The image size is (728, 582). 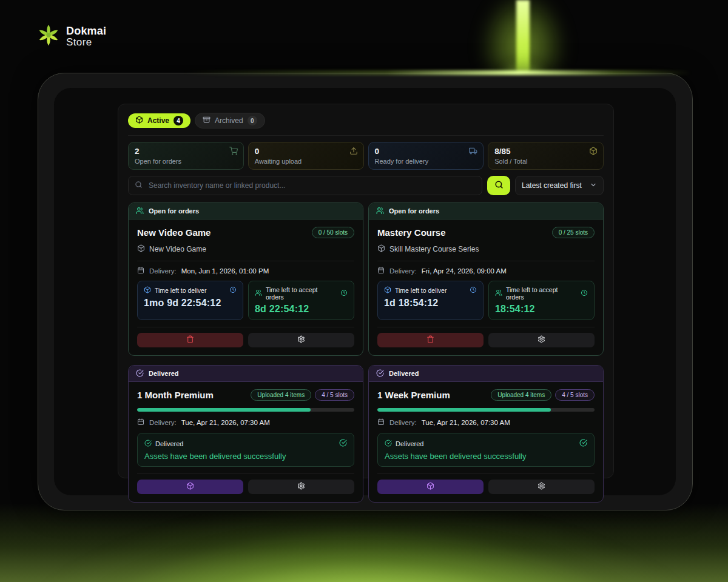 What do you see at coordinates (546, 156) in the screenshot?
I see `stat-sold-total: 8/85 Sold / Total` at bounding box center [546, 156].